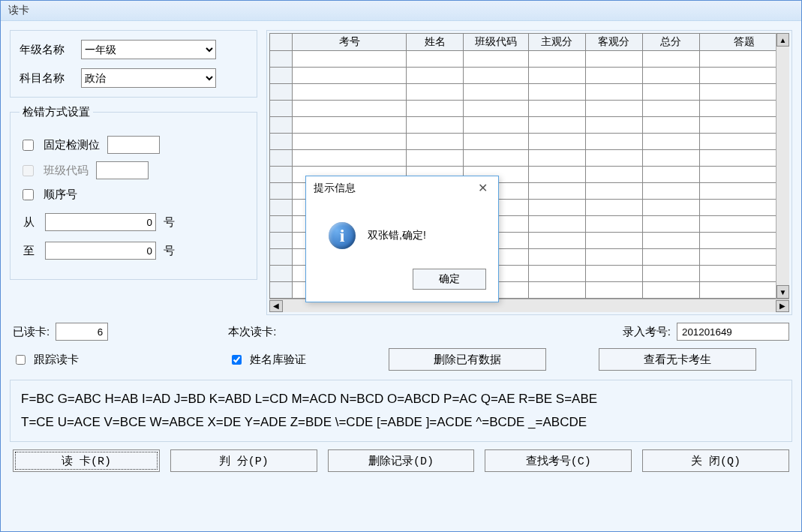 This screenshot has width=802, height=532. Describe the element at coordinates (101, 222) in the screenshot. I see `from-input` at that location.